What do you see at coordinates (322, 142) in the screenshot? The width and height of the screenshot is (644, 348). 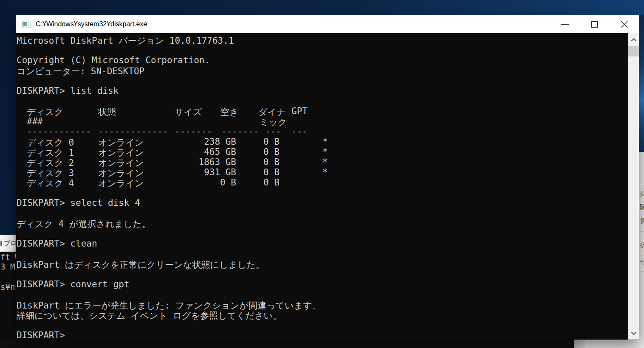 I see `disk-table-row: ディスク 0オンライン238 GB0 B*` at bounding box center [322, 142].